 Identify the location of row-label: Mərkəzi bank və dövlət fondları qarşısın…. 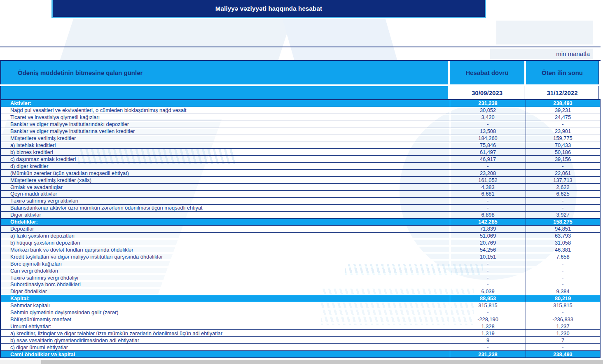
(225, 250).